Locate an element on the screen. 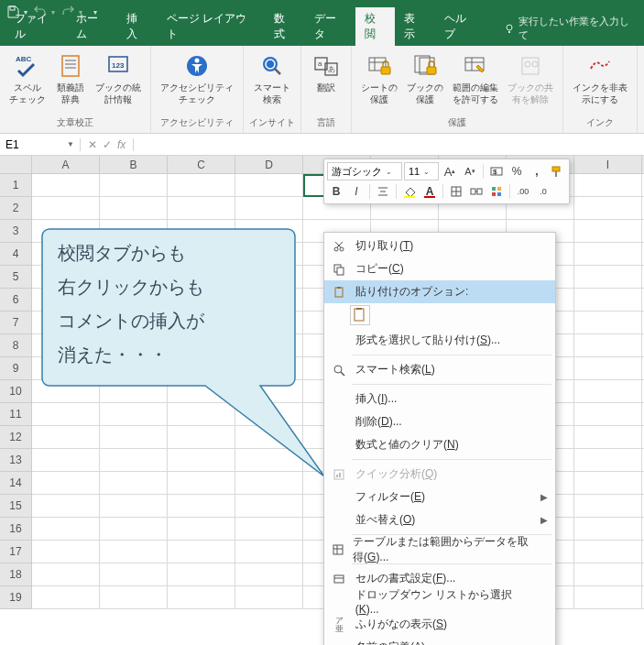  tab-view: 表示 is located at coordinates (415, 27).